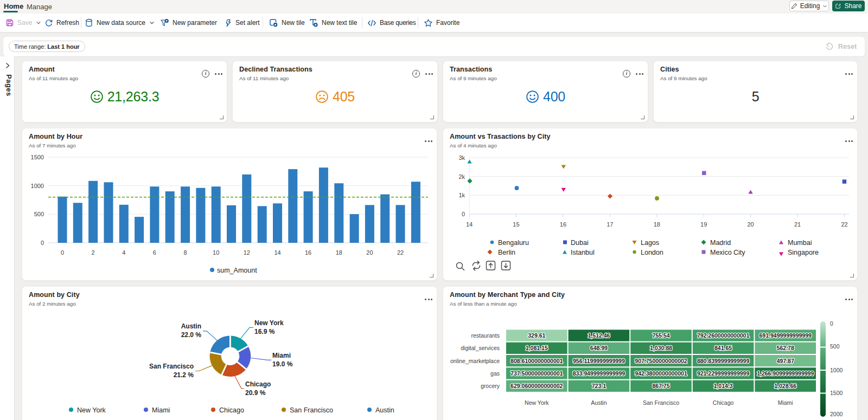 The height and width of the screenshot is (420, 868). What do you see at coordinates (652, 253) in the screenshot?
I see `svg-text: London` at bounding box center [652, 253].